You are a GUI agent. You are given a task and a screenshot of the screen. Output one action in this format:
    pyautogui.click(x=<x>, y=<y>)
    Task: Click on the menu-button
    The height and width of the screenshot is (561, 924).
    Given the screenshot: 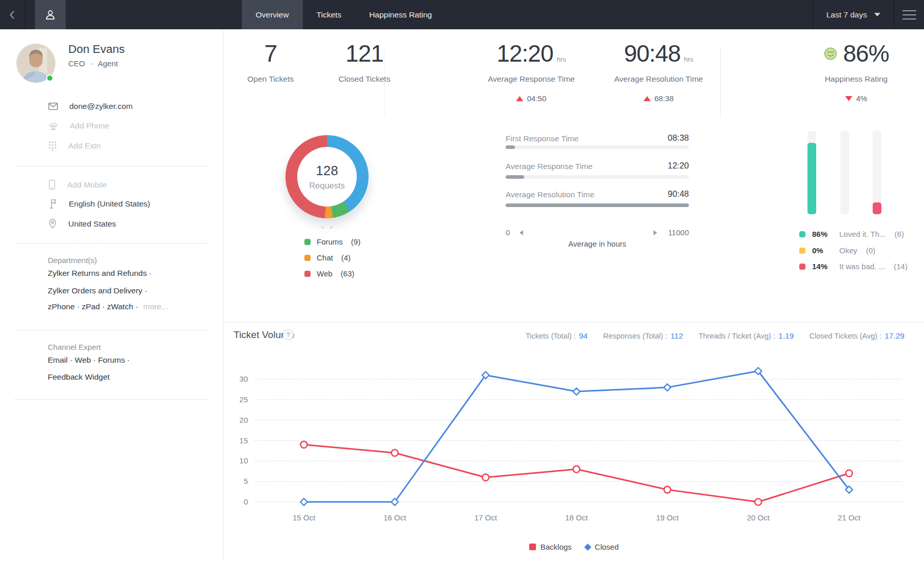 What is the action you would take?
    pyautogui.click(x=909, y=14)
    